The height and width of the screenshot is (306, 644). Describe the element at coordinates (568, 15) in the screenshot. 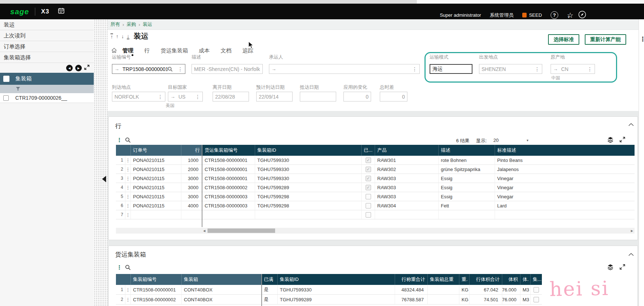

I see `favorites-control: ☆ ▾` at that location.